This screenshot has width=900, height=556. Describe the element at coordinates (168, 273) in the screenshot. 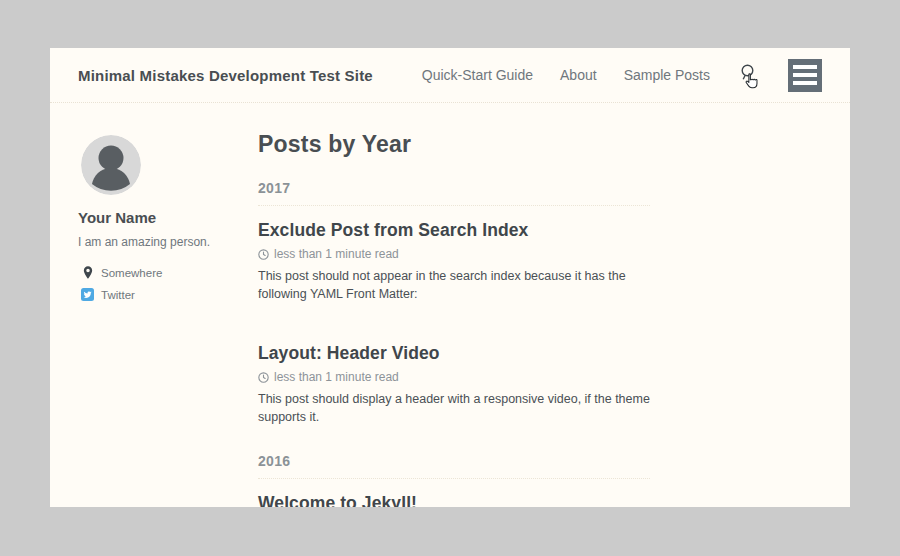

I see `author-link-location: Somewhere` at that location.